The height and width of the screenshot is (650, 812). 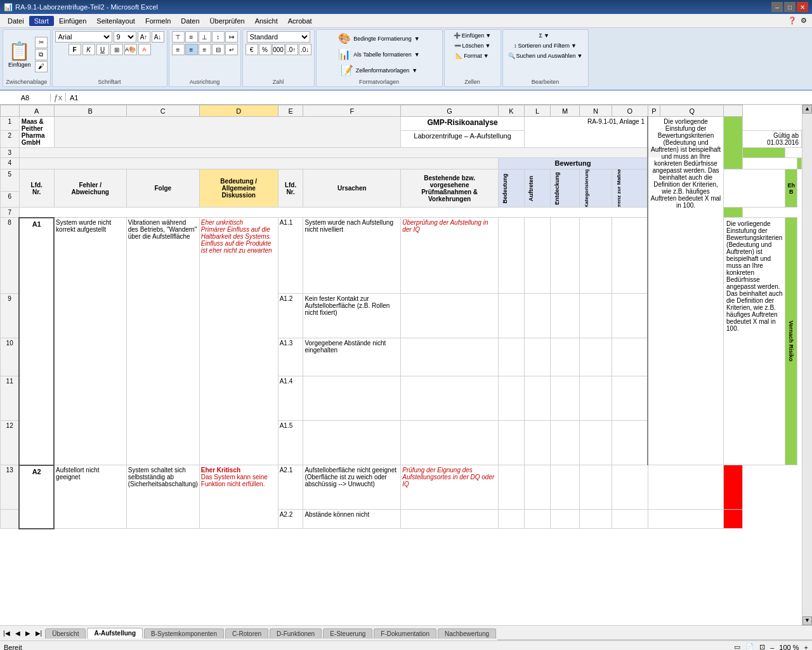 What do you see at coordinates (692, 111) in the screenshot?
I see `col-header-q: Q` at bounding box center [692, 111].